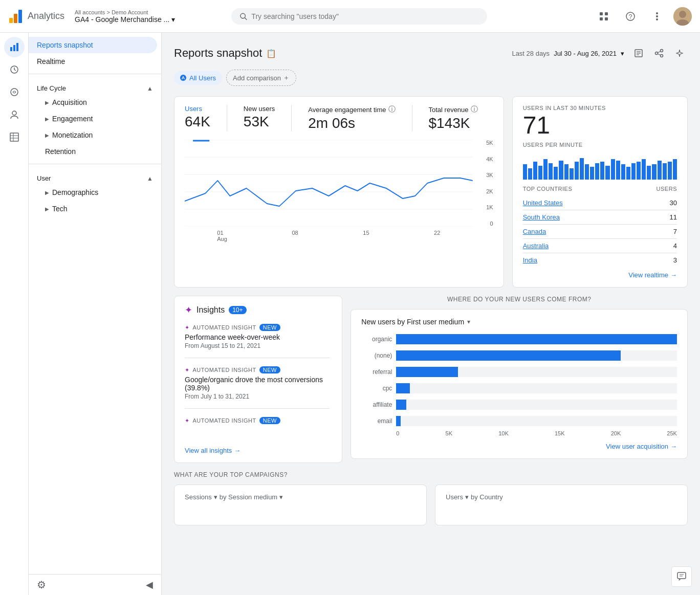  What do you see at coordinates (93, 61) in the screenshot?
I see `sidebar-item-realtime: Realtime` at bounding box center [93, 61].